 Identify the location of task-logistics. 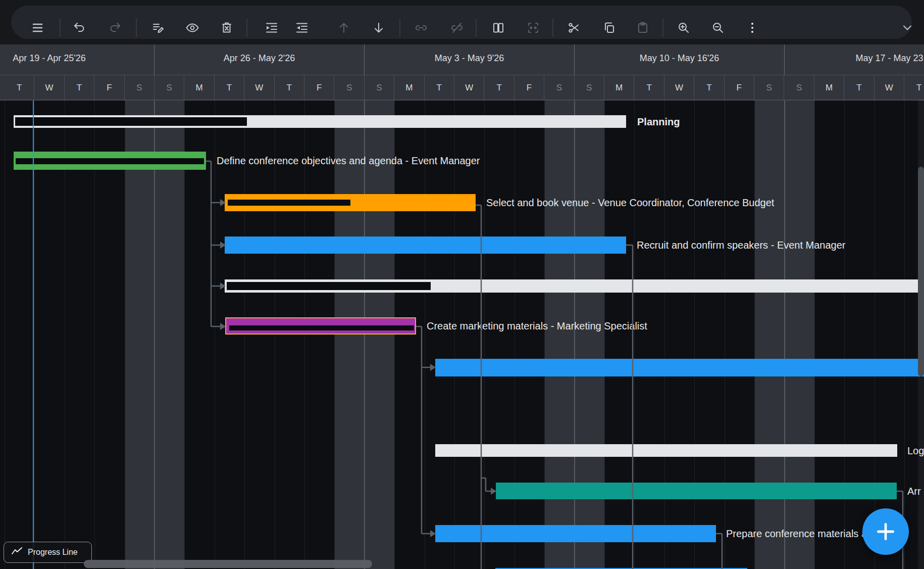
(666, 451).